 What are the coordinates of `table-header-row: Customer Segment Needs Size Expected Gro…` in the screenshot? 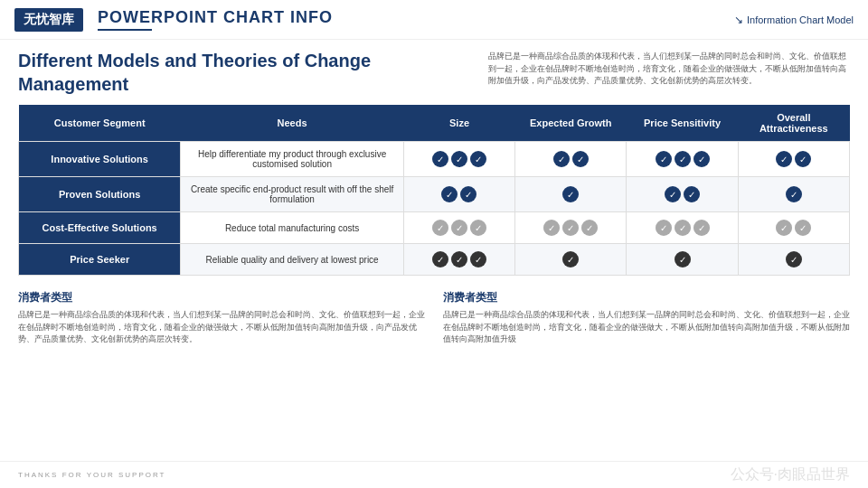 It's located at (434, 123).